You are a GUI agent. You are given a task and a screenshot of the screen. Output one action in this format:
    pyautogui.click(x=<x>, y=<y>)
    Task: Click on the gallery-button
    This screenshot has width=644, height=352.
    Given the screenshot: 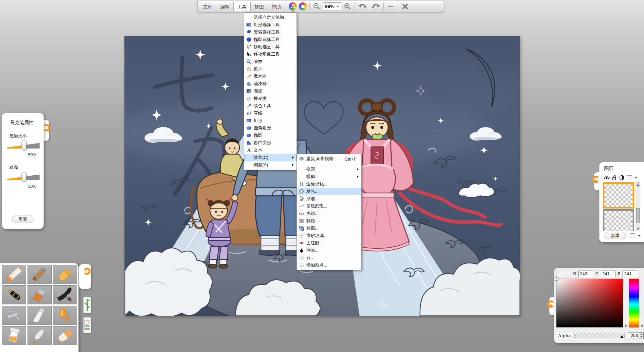 What is the action you would take?
    pyautogui.click(x=303, y=6)
    